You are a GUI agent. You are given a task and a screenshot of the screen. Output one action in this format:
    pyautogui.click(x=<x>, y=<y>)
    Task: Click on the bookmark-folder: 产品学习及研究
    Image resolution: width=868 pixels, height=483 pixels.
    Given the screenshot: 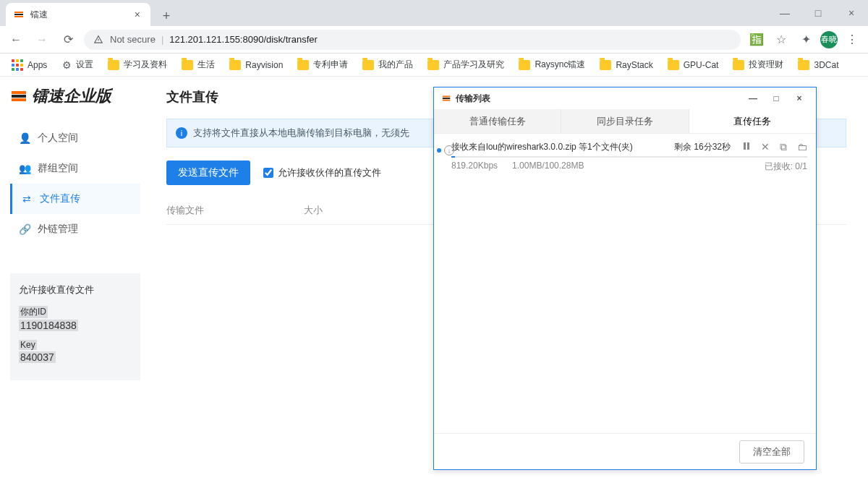 What is the action you would take?
    pyautogui.click(x=466, y=65)
    